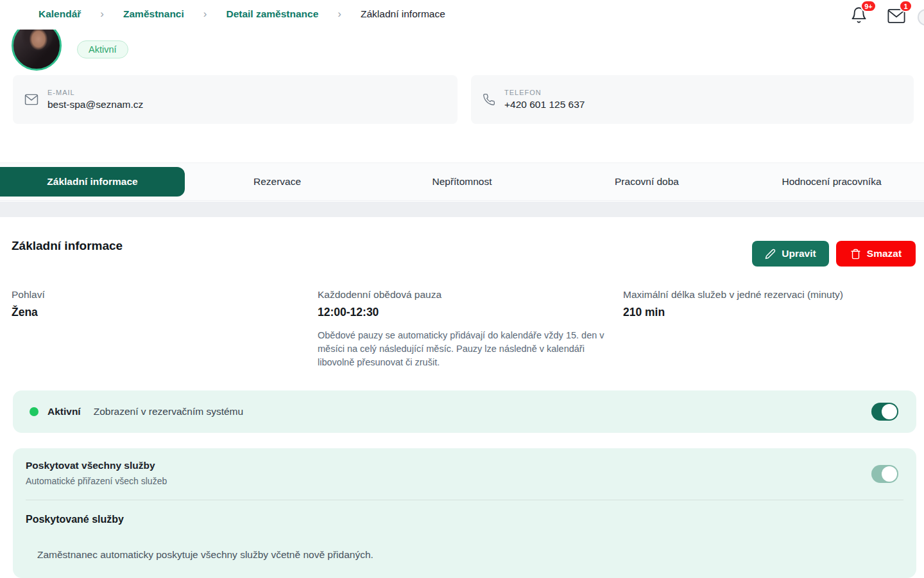  I want to click on field-max-duration: Maximální délka služeb v jedné rezervaci…, so click(733, 304).